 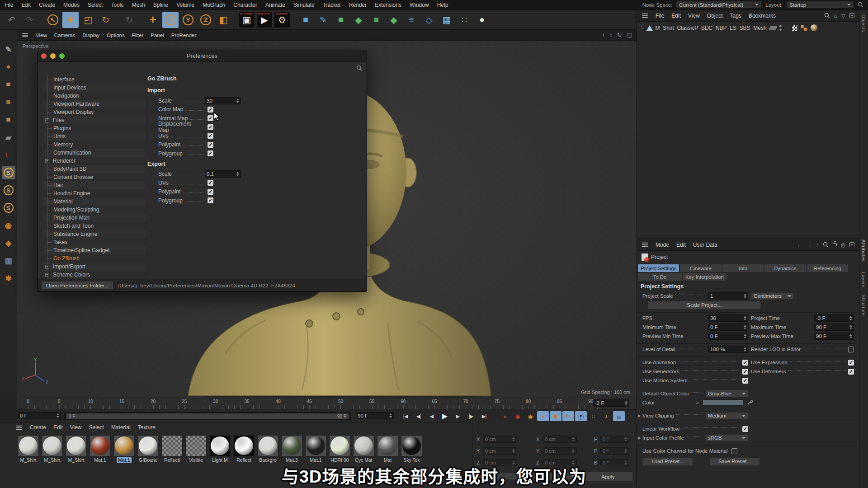 What do you see at coordinates (316, 449) in the screenshot?
I see `material-item-mat-1: Mat.1` at bounding box center [316, 449].